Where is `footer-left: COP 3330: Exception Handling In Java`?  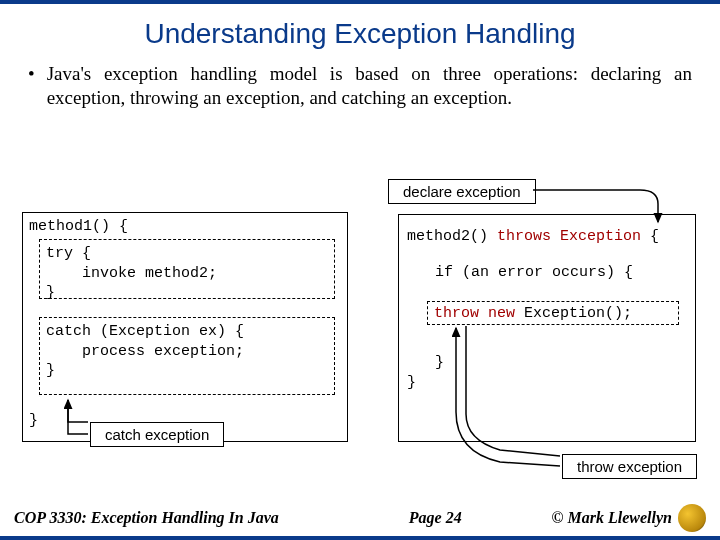 footer-left: COP 3330: Exception Handling In Java is located at coordinates (146, 518).